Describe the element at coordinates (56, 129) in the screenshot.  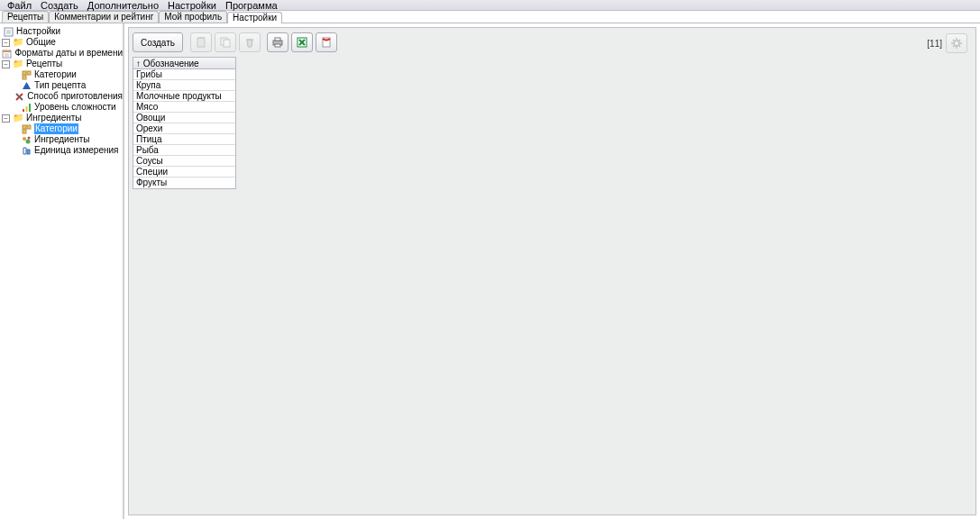
I see `tree-ingredient-categories-label: Категории` at that location.